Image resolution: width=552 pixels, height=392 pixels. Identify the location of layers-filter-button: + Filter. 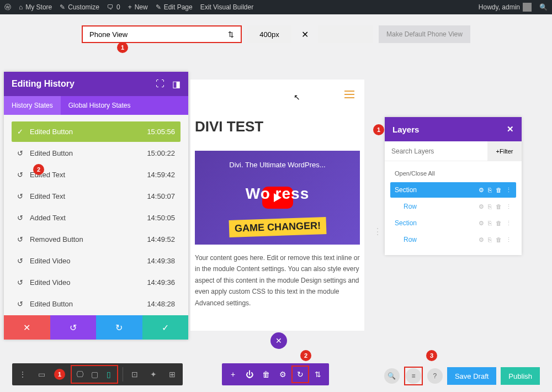
(505, 151).